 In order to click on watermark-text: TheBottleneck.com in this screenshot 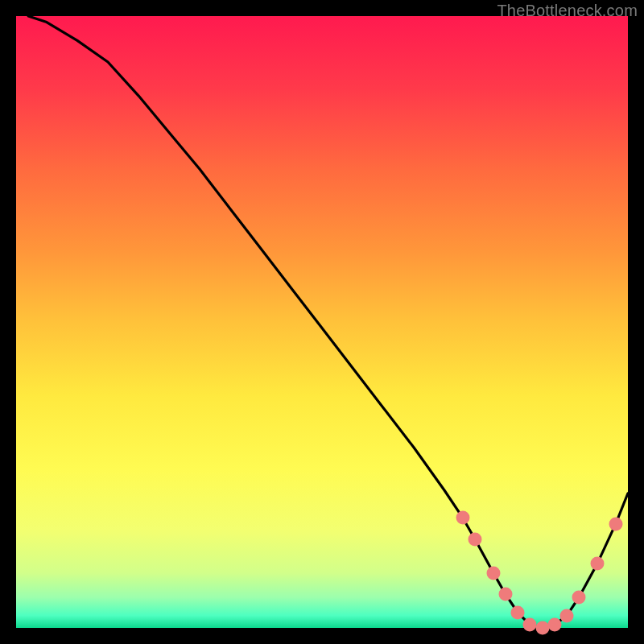, I will do `click(567, 11)`.